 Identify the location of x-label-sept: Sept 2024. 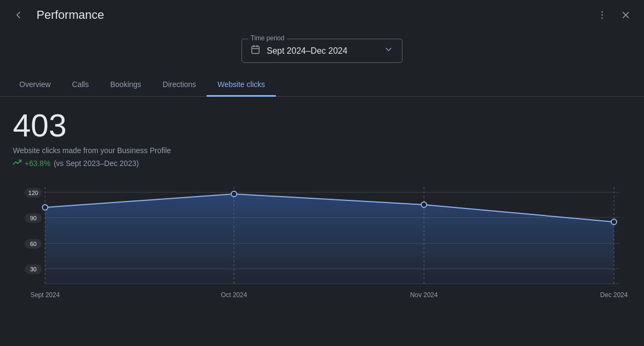
(45, 295).